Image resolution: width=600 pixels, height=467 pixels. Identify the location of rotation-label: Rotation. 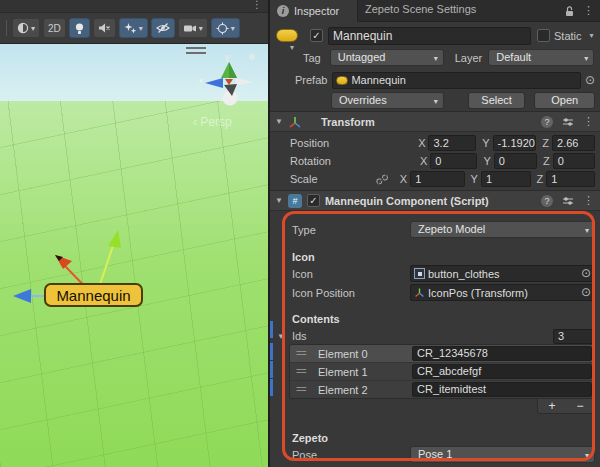
(310, 161).